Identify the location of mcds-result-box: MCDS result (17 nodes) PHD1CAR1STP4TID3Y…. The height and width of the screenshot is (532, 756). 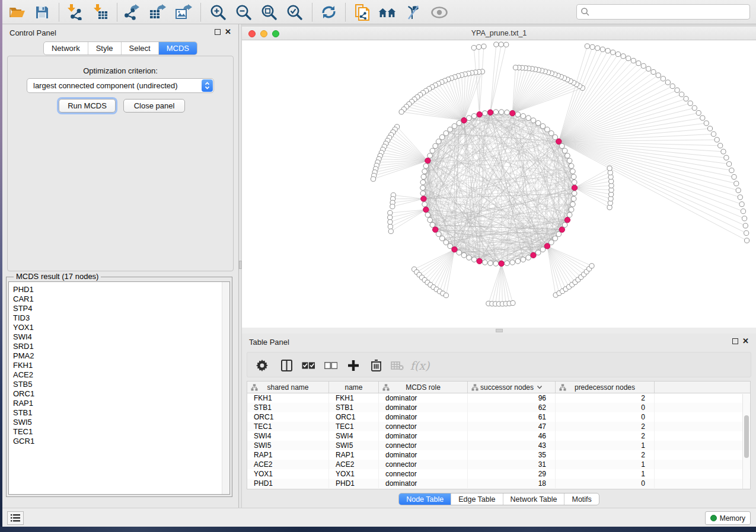
(119, 387).